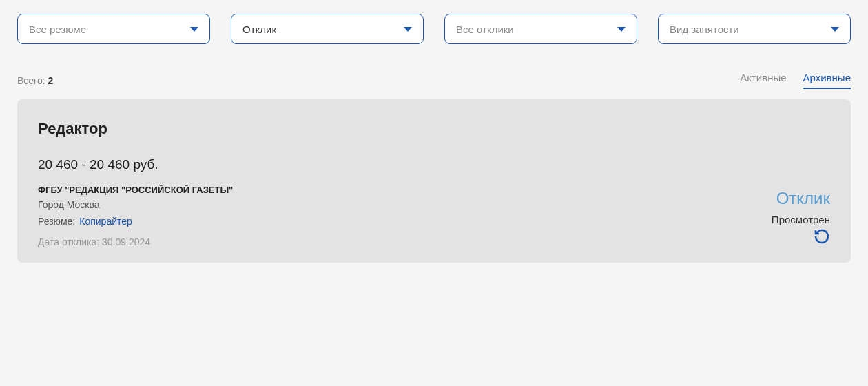 This screenshot has height=386, width=868. I want to click on tab-active: Активные, so click(763, 80).